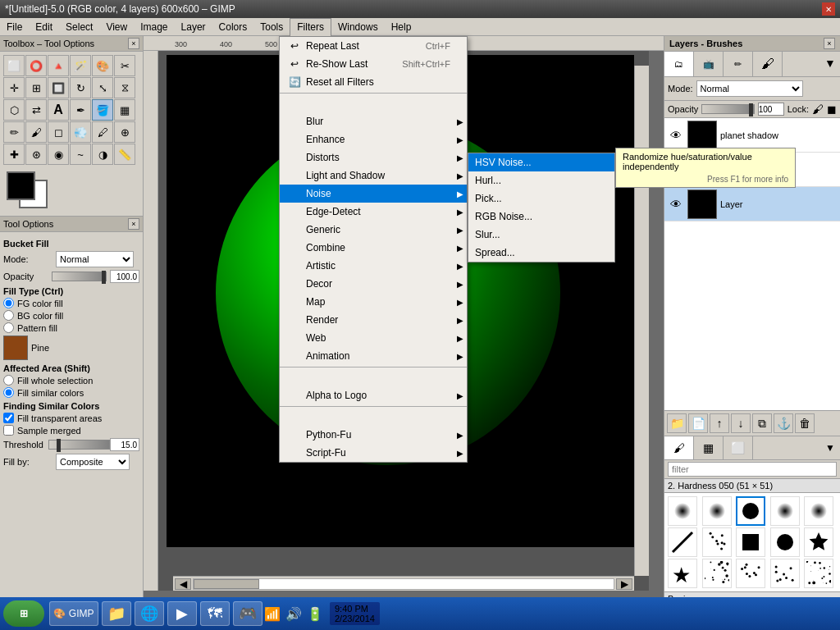 The image size is (840, 630). I want to click on filter-light-shadow: Light and Shadow ▶, so click(373, 176).